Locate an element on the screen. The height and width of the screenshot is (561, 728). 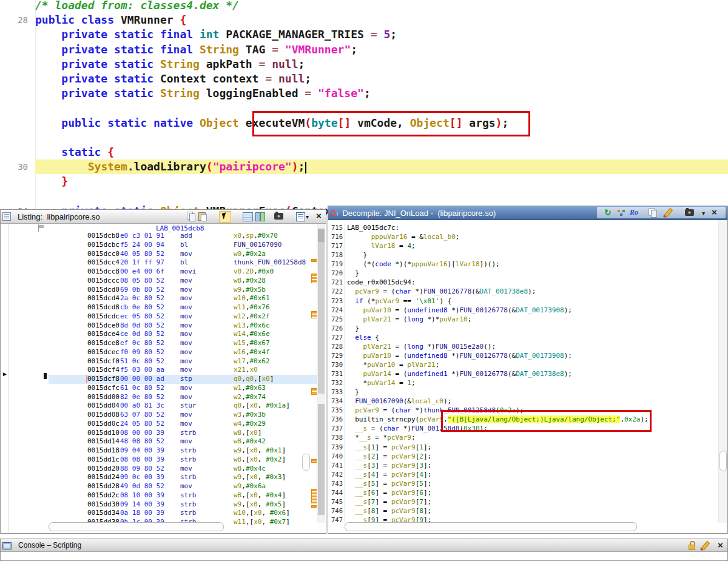
asm-row: 0015dd1c08 08 00 39strbw8,[x0, #0x2] is located at coordinates (183, 460).